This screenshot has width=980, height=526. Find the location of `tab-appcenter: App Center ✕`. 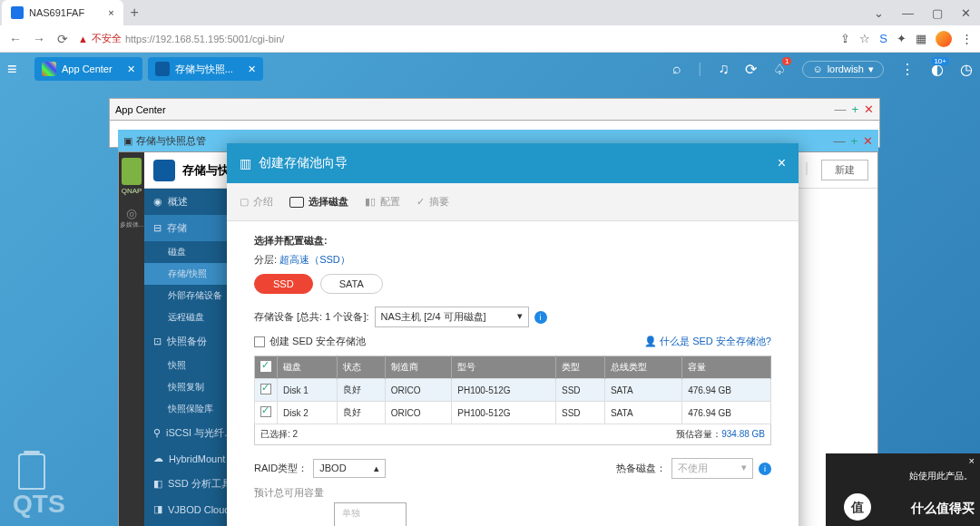

tab-appcenter: App Center ✕ is located at coordinates (89, 69).